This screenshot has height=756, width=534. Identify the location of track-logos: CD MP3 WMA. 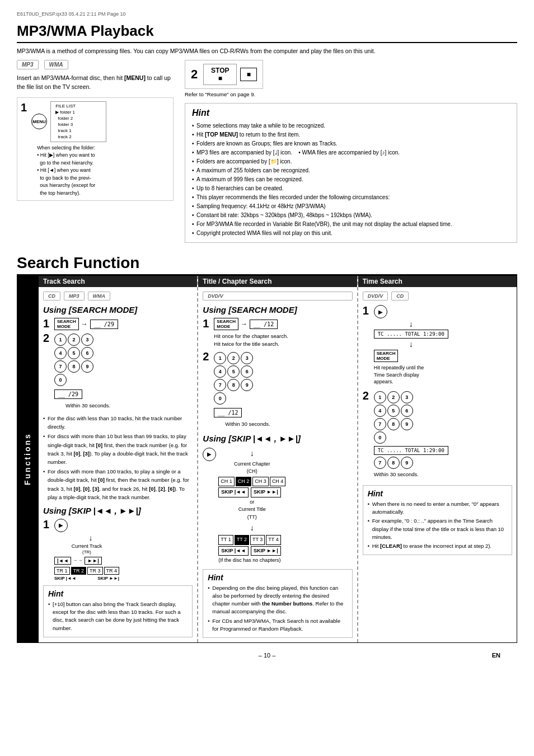
(118, 296).